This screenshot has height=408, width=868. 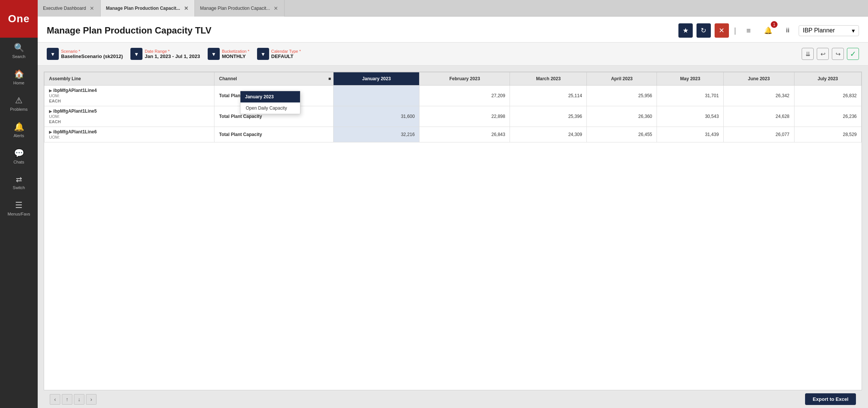 What do you see at coordinates (828, 79) in the screenshot?
I see `col-header-jul2023: July 2023` at bounding box center [828, 79].